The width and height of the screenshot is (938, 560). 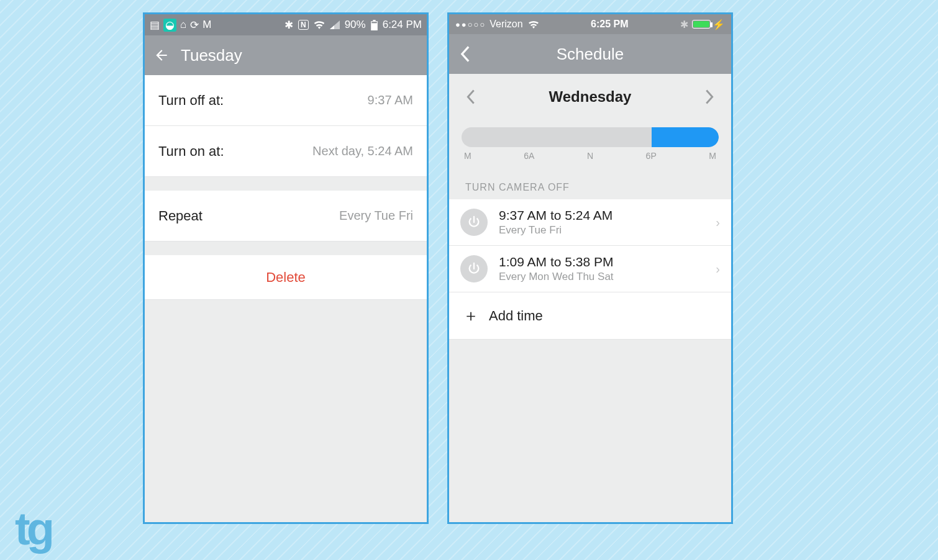 What do you see at coordinates (555, 215) in the screenshot?
I see `schedule-range: 9:37 AM to 5:24 AM` at bounding box center [555, 215].